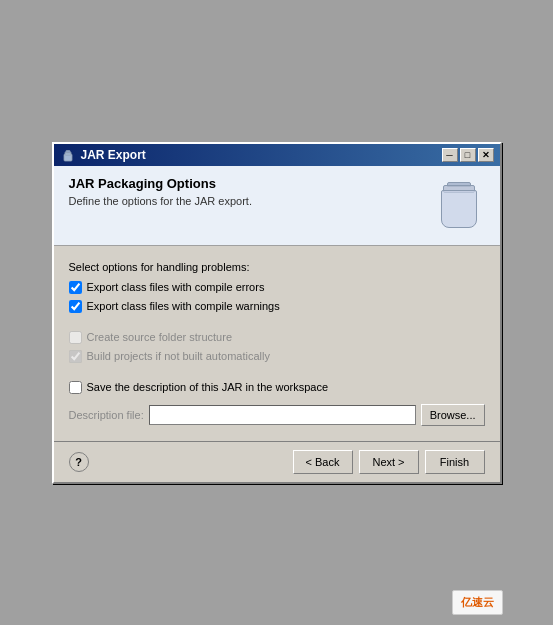 The height and width of the screenshot is (625, 553). What do you see at coordinates (453, 415) in the screenshot?
I see `browse-button: Browse...` at bounding box center [453, 415].